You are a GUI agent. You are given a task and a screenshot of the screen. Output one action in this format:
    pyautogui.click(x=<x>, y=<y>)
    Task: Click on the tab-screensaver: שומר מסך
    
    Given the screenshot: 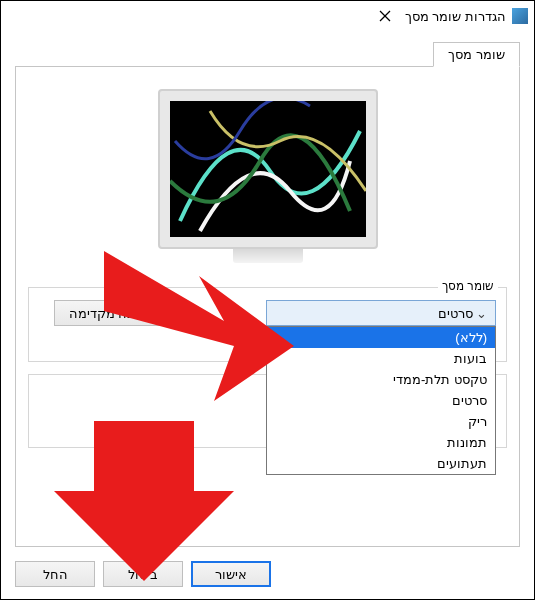 What is the action you would take?
    pyautogui.click(x=476, y=54)
    